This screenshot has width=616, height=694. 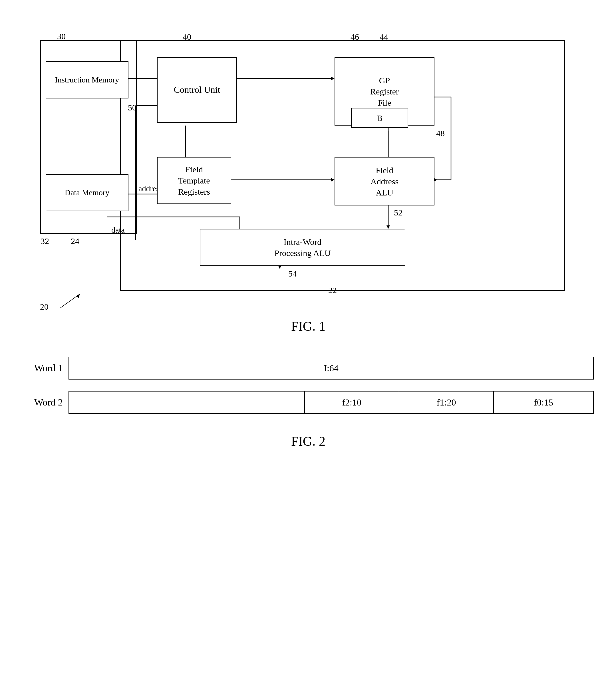 What do you see at coordinates (308, 441) in the screenshot?
I see `fig2-caption: FIG. 2` at bounding box center [308, 441].